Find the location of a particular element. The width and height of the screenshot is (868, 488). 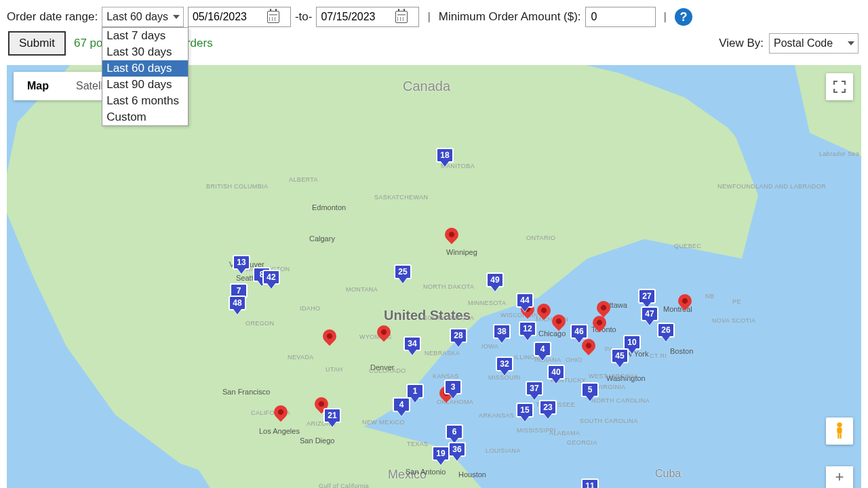

fullscreen-button is located at coordinates (840, 87).